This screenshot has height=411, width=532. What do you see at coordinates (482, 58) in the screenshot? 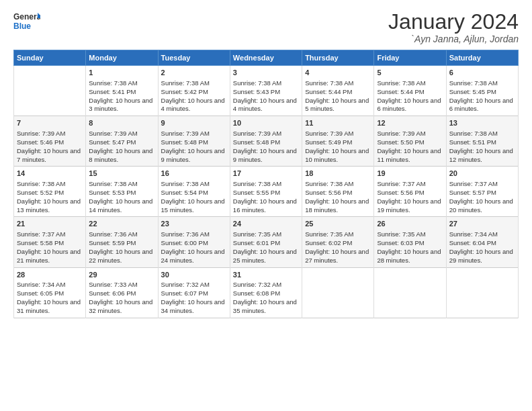
I see `header-saturday: Saturday` at bounding box center [482, 58].